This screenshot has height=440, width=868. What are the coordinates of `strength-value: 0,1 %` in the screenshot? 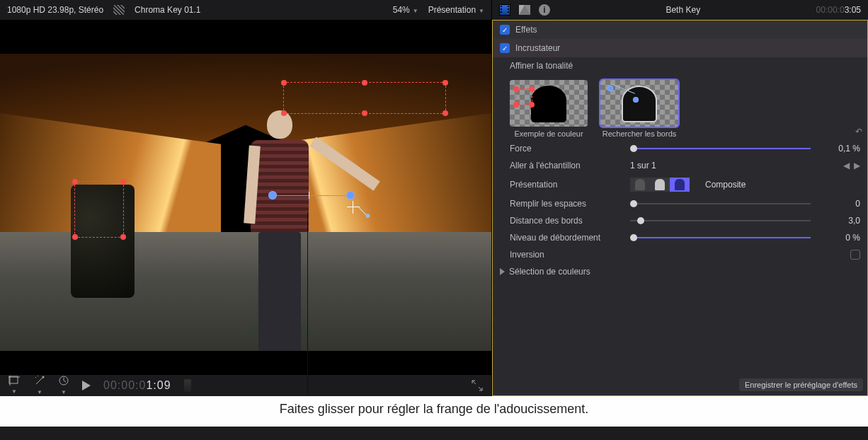 It's located at (839, 149).